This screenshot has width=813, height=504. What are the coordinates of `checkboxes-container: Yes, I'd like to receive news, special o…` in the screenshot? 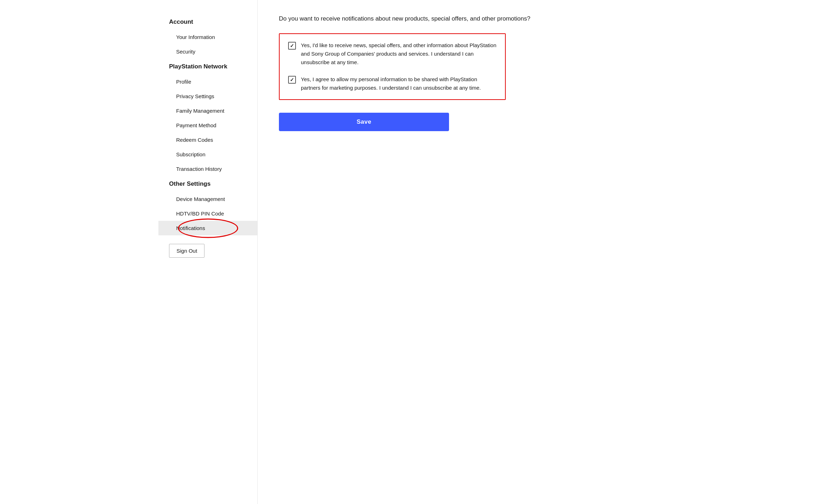 It's located at (392, 67).